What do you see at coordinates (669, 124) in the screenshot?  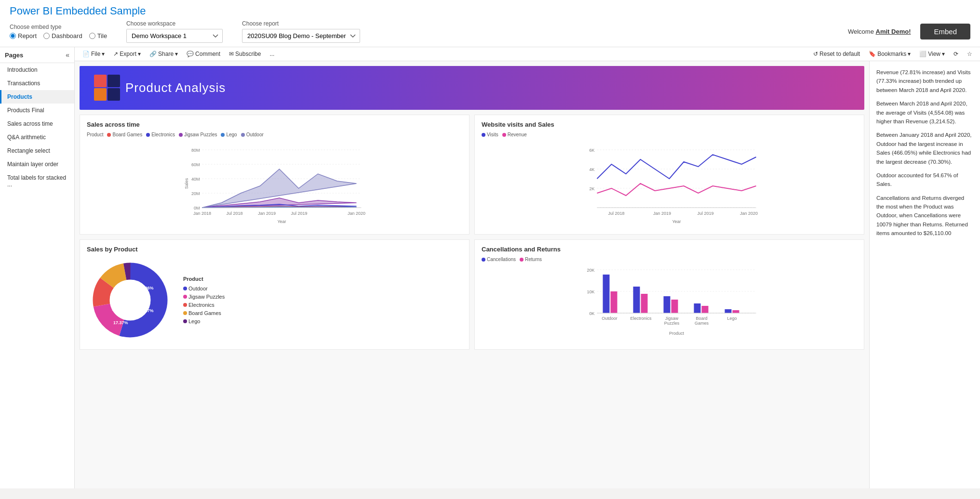 I see `website-title: Website visits and Sales` at bounding box center [669, 124].